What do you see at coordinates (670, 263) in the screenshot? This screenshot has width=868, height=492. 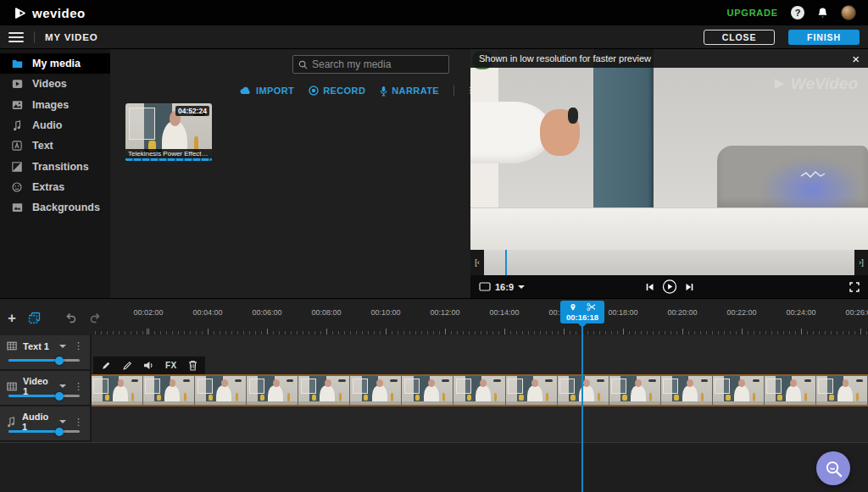 I see `preview-scrubber: [‹ ›]` at bounding box center [670, 263].